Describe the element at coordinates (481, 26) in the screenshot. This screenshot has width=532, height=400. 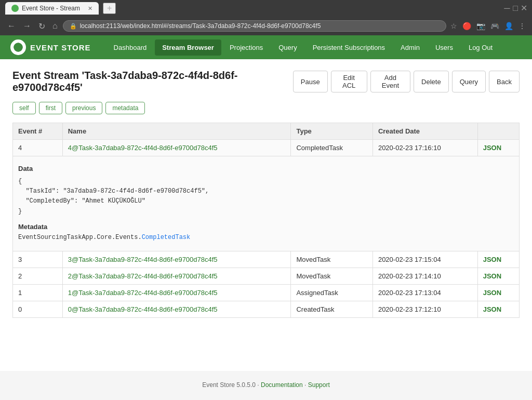
I see `extension-button-2: 📷` at that location.